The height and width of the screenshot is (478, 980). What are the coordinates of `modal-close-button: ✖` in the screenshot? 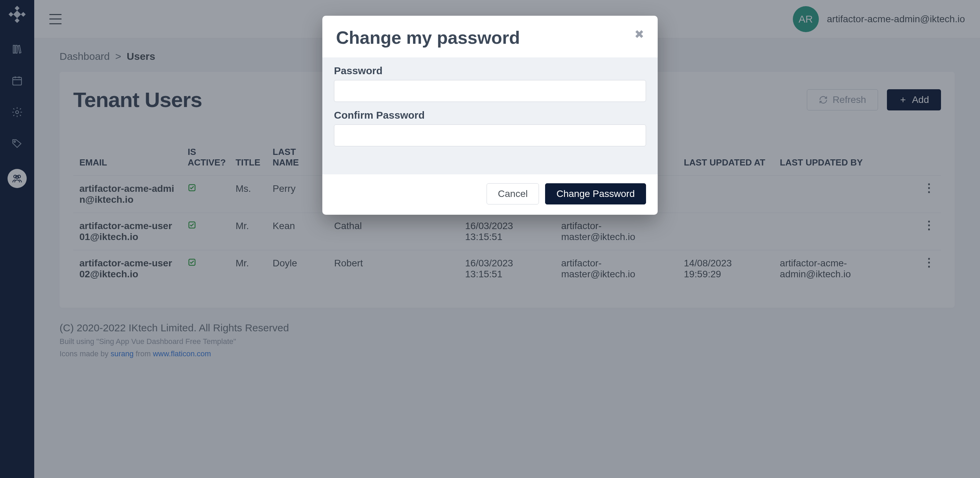 It's located at (639, 34).